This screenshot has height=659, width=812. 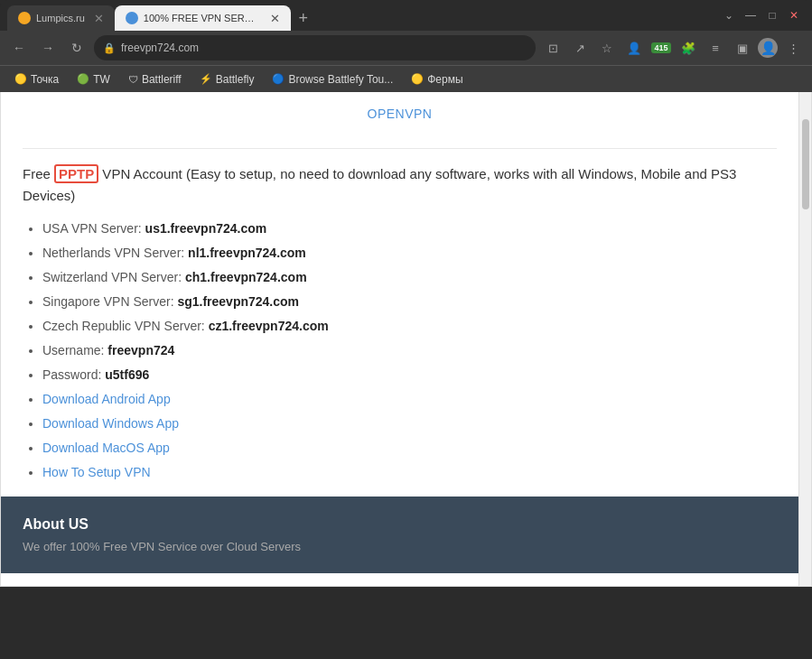 I want to click on tab-vpn: 100% FREE VPN SERVICES ✕, so click(x=202, y=18).